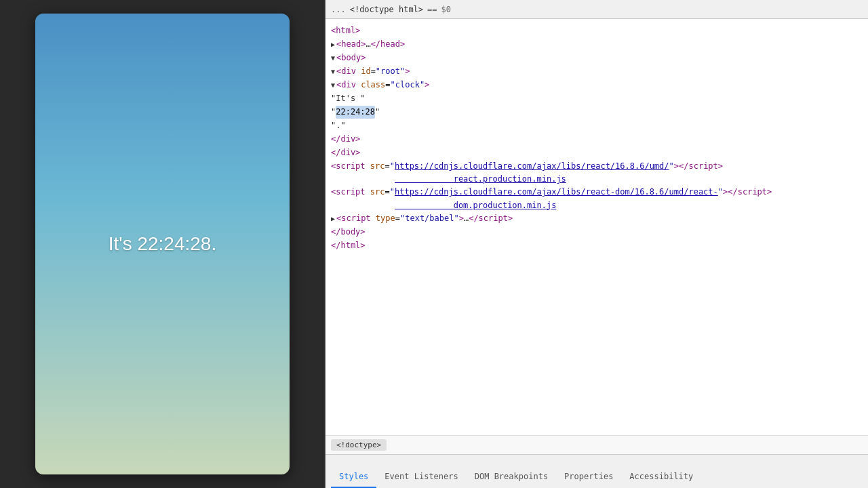 This screenshot has height=488, width=868. I want to click on triangle-babel, so click(333, 219).